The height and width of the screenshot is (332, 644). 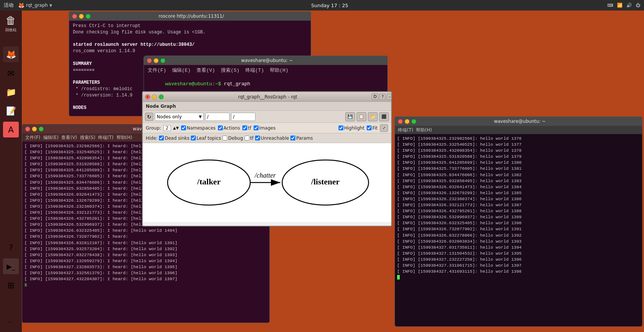 I want to click on top-bar-left: 活动 🦊 rqt_graph ▼, so click(x=28, y=5).